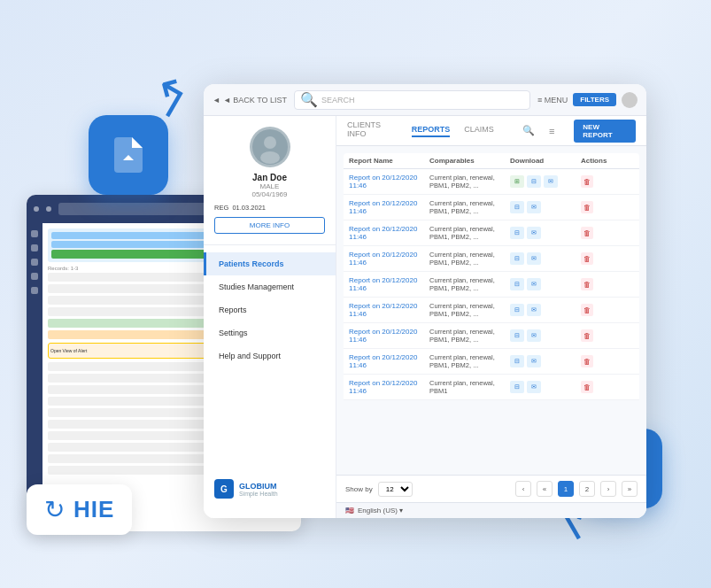 The width and height of the screenshot is (711, 588). I want to click on patient-avatar, so click(270, 147).